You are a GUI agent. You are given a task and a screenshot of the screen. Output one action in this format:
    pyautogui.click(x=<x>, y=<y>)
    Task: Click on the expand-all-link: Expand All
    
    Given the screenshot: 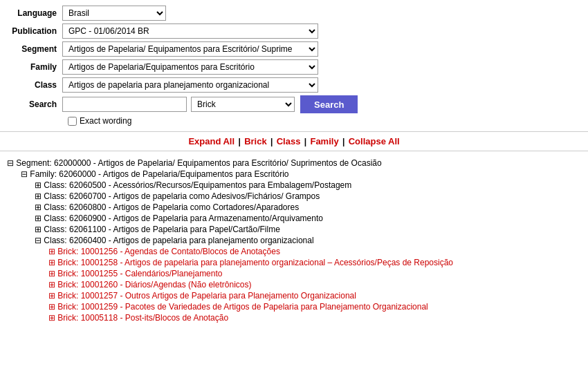 What is the action you would take?
    pyautogui.click(x=212, y=141)
    